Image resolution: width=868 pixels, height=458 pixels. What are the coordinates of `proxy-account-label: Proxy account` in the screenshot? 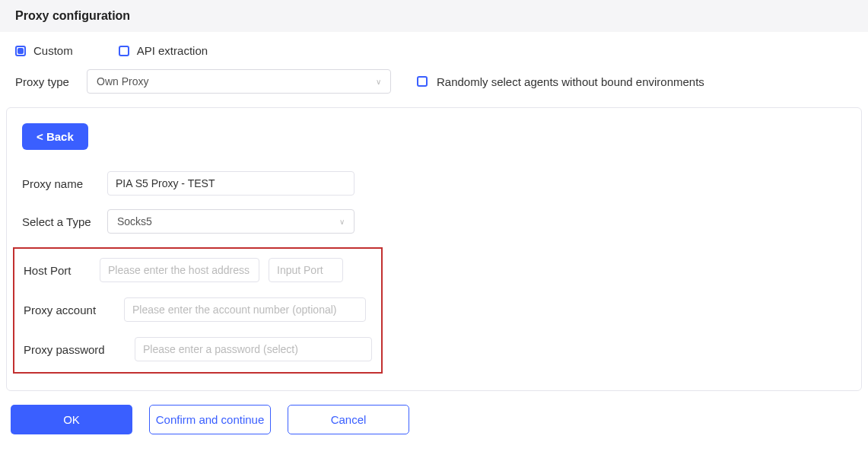 It's located at (69, 310).